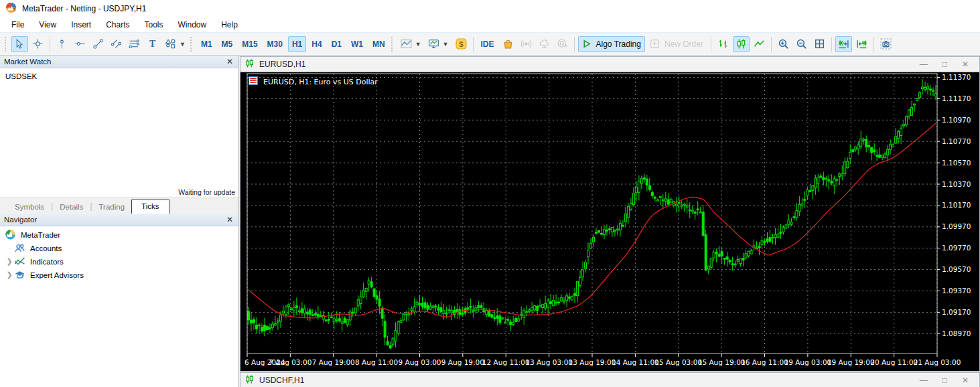 Image resolution: width=980 pixels, height=387 pixels. Describe the element at coordinates (544, 44) in the screenshot. I see `vps-cloud-icon` at that location.